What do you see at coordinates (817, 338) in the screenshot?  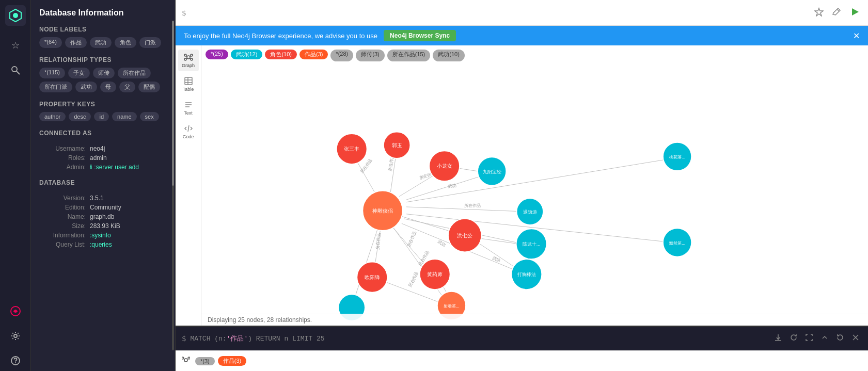 I see `bottom-query-actions` at bounding box center [817, 338].